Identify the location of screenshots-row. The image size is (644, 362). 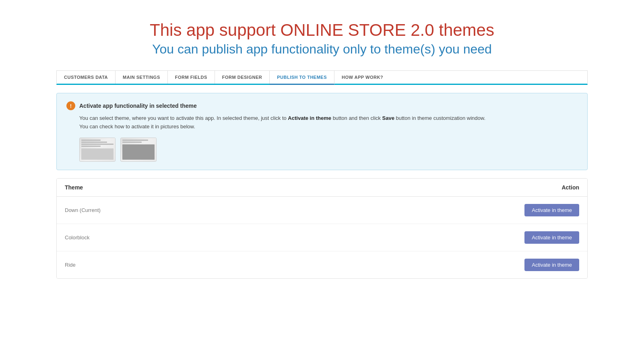
(328, 150).